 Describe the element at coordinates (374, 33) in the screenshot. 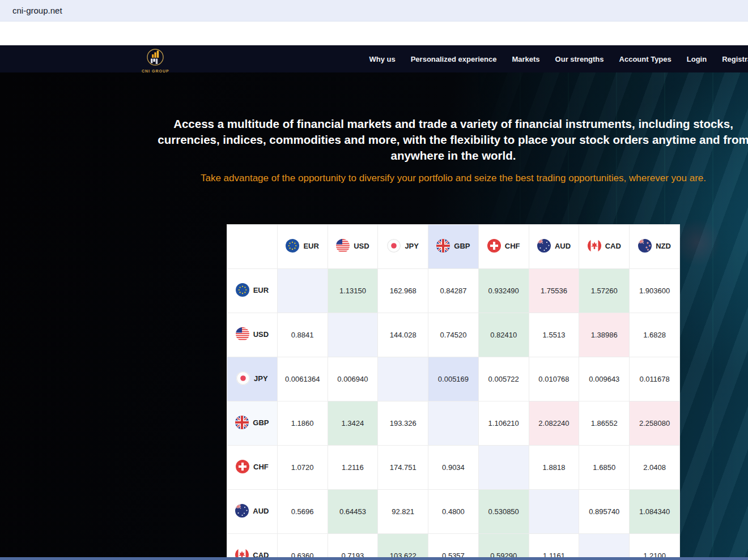

I see `white-strip` at that location.